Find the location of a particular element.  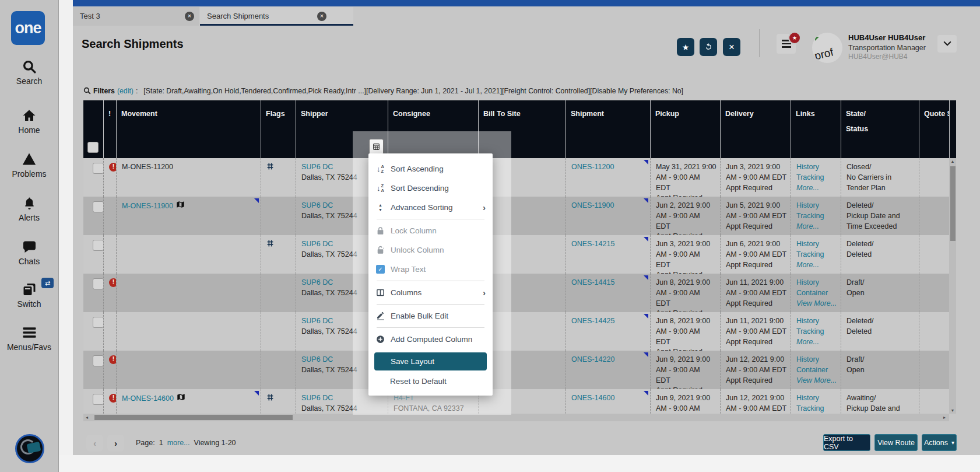

sidebar-bottom-avatar is located at coordinates (30, 449).